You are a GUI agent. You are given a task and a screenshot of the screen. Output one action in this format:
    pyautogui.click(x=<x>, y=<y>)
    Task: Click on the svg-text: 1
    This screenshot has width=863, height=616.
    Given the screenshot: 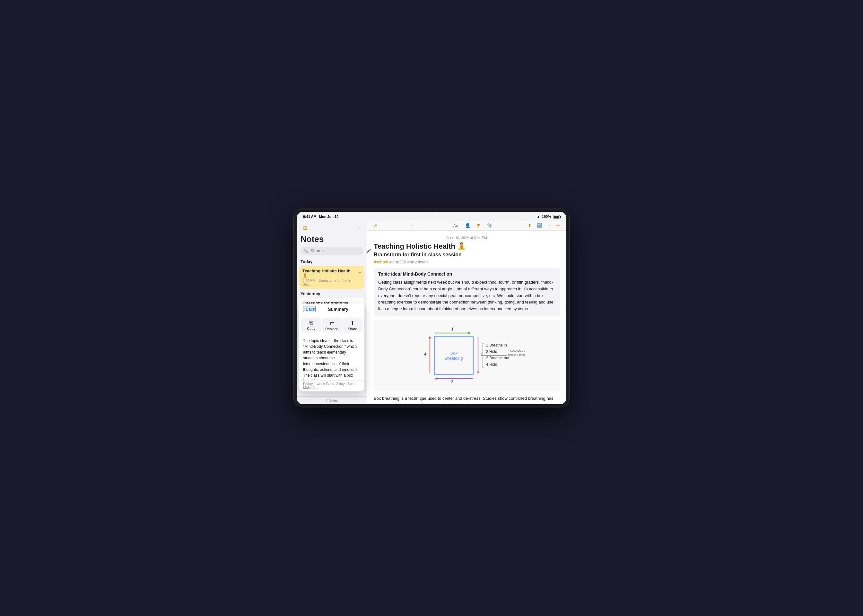 What is the action you would take?
    pyautogui.click(x=452, y=329)
    